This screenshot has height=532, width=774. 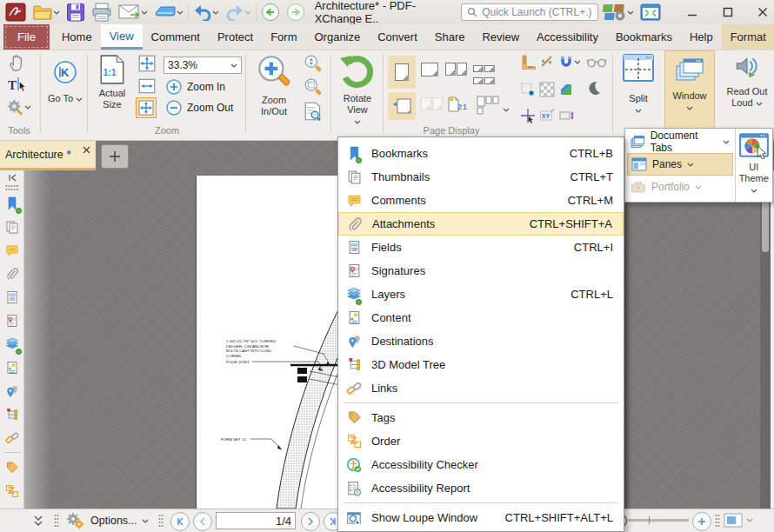 What do you see at coordinates (651, 12) in the screenshot?
I see `fullscreen-button` at bounding box center [651, 12].